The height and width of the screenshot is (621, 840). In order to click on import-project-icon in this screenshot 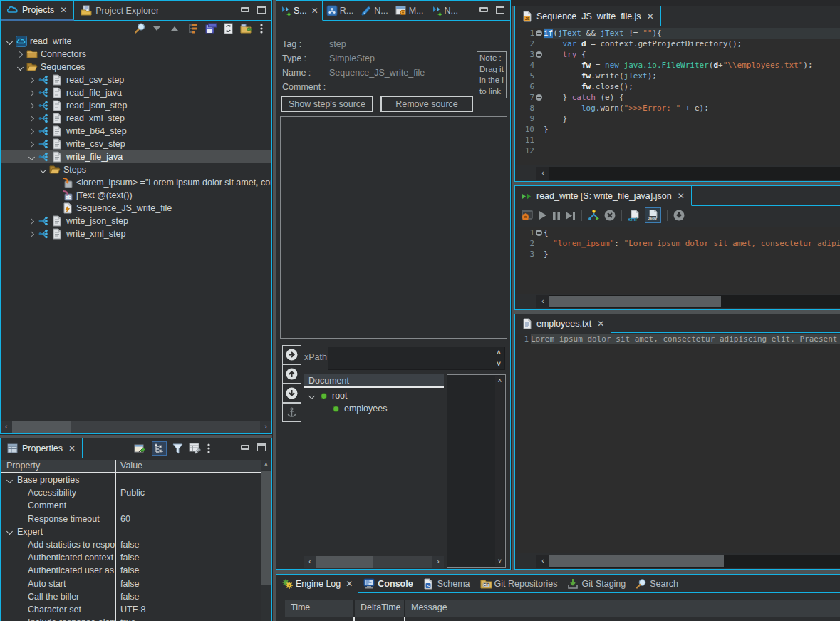, I will do `click(247, 29)`.